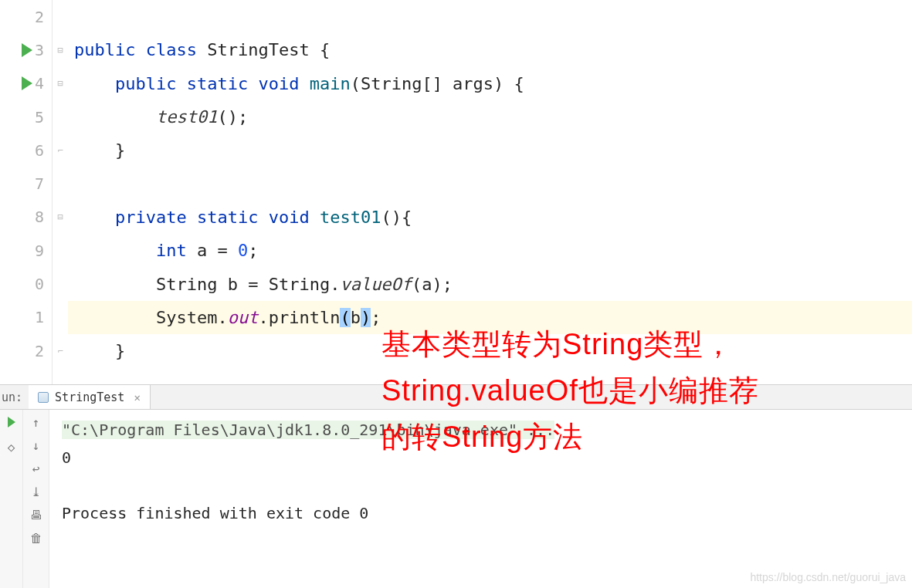 Image resolution: width=912 pixels, height=588 pixels. I want to click on code-line: public static void main(String[] args) {, so click(490, 83).